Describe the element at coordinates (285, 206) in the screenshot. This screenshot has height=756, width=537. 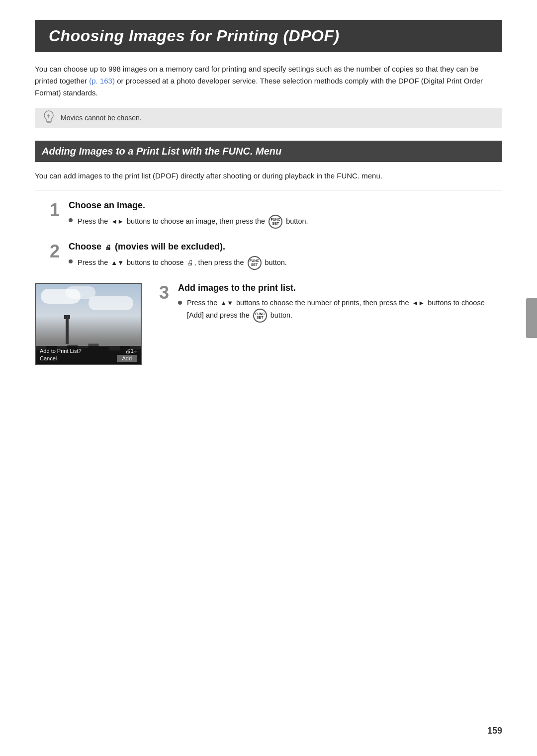
I see `step-1-title: Choose an image.` at that location.